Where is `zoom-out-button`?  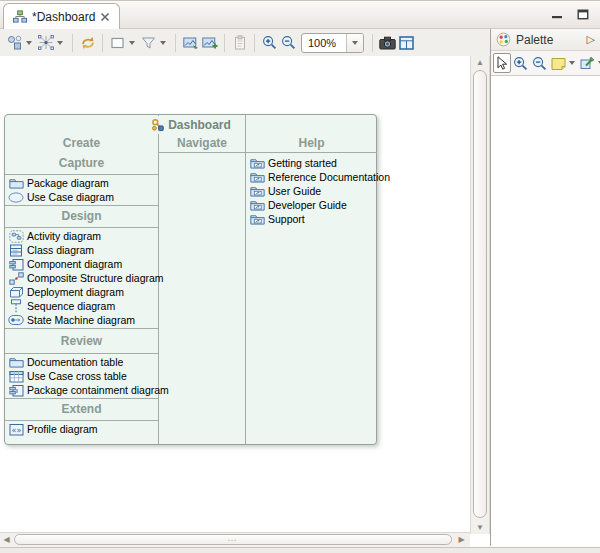 zoom-out-button is located at coordinates (288, 42).